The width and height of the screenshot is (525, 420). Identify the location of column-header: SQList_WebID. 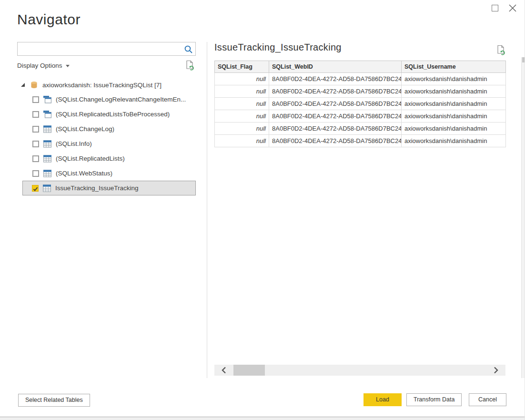
(335, 67).